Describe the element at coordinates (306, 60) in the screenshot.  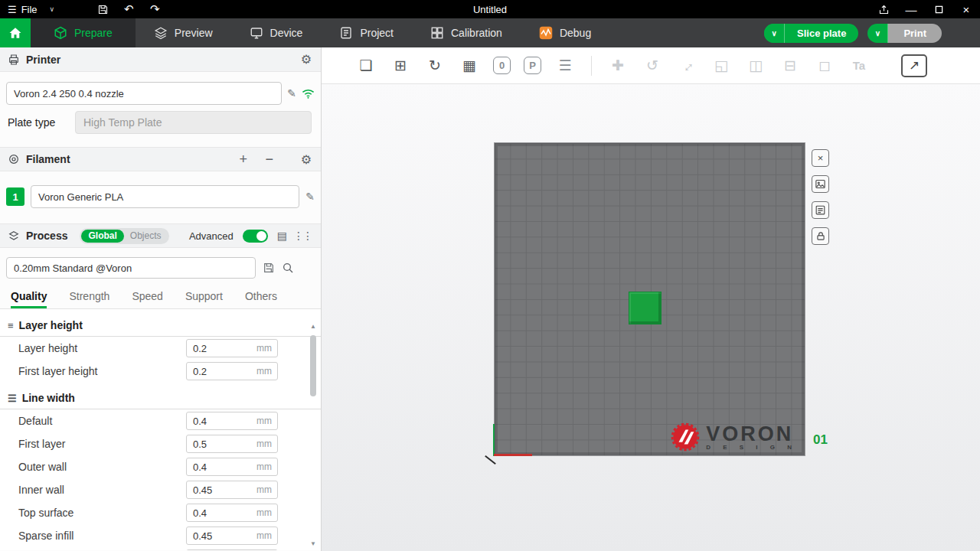
I see `printer-settings-gear-icon: ⚙` at that location.